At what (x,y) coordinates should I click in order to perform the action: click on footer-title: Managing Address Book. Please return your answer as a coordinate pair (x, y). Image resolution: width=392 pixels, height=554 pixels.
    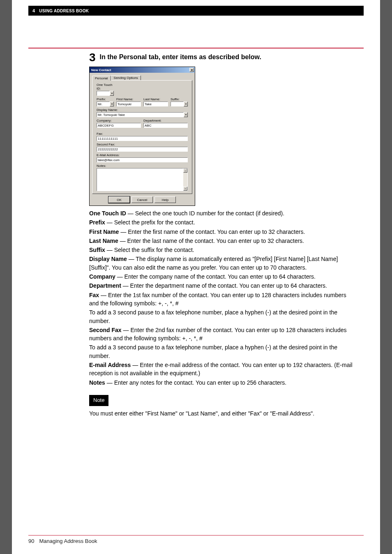
    Looking at the image, I should click on (68, 541).